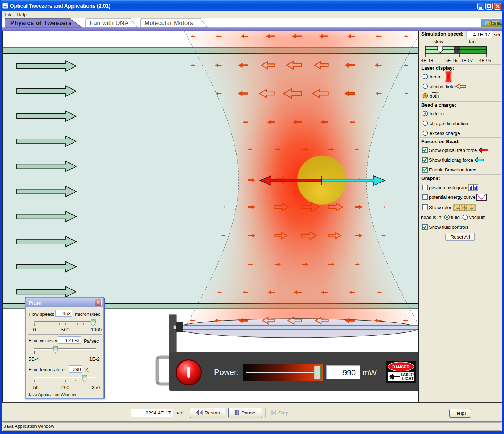  Describe the element at coordinates (455, 218) in the screenshot. I see `svg-text: fluid` at that location.